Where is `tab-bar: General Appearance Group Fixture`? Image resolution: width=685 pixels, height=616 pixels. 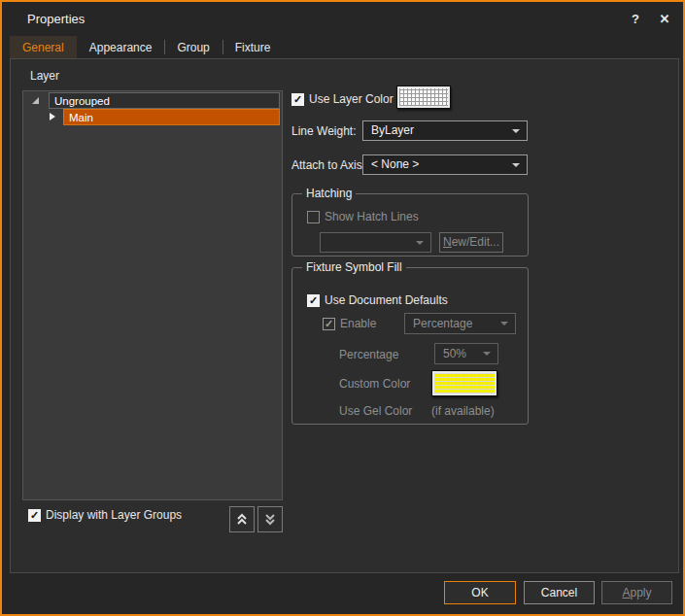 tab-bar: General Appearance Group Fixture is located at coordinates (146, 47).